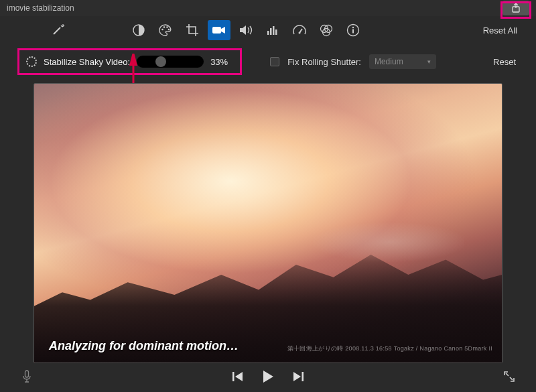 This screenshot has width=536, height=392. What do you see at coordinates (299, 30) in the screenshot?
I see `speedometer-icon` at bounding box center [299, 30].